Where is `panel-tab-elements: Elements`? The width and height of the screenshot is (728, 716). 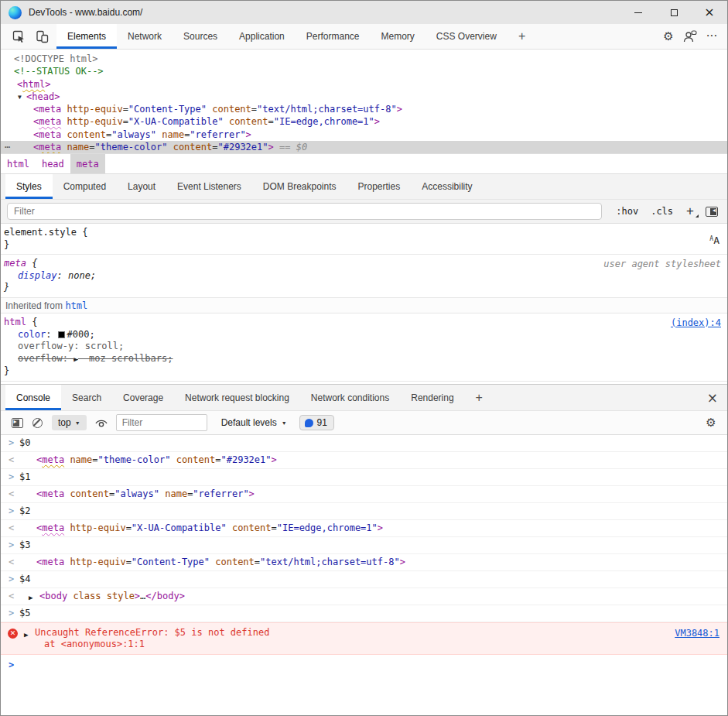
panel-tab-elements: Elements is located at coordinates (87, 36).